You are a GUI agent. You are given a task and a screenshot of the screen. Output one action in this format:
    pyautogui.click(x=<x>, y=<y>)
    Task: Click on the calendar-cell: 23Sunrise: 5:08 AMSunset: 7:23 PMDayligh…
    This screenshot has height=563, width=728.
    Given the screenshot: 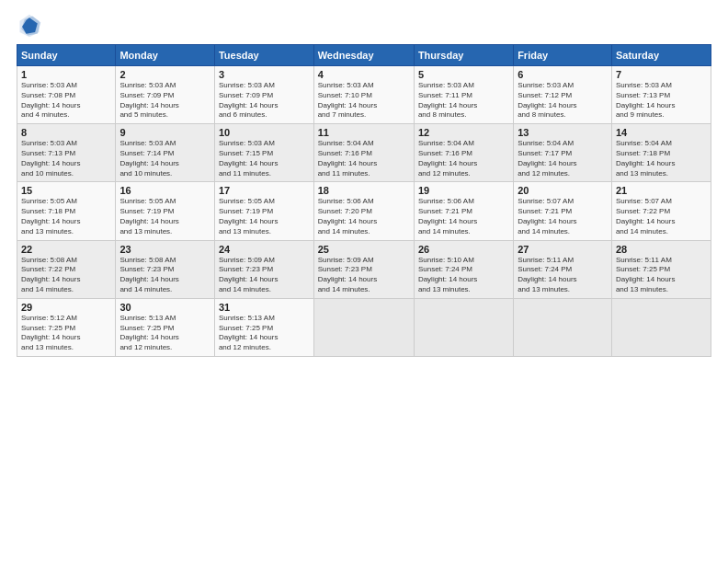 What is the action you would take?
    pyautogui.click(x=165, y=269)
    